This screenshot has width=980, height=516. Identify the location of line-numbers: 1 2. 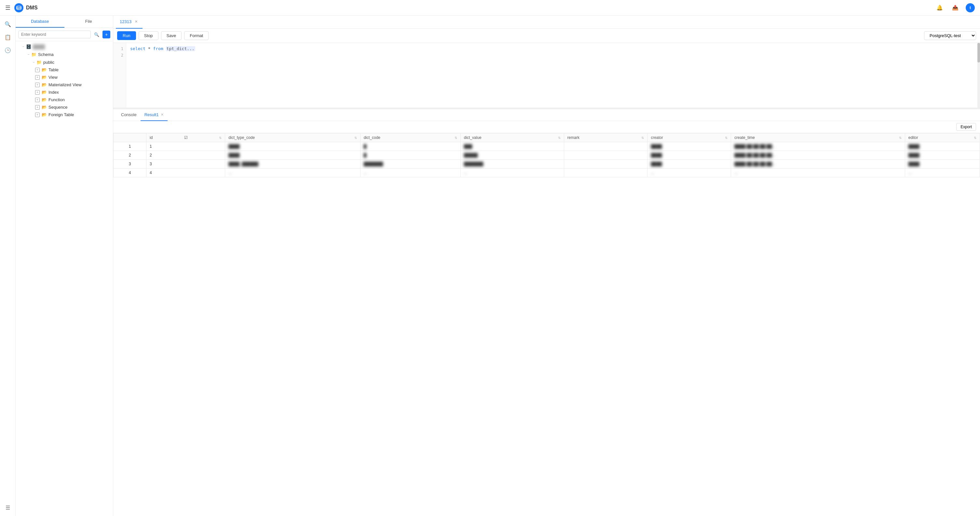
(120, 75).